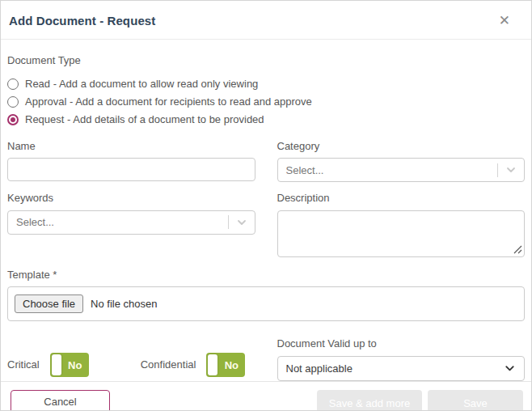 This screenshot has width=532, height=411. What do you see at coordinates (420, 400) in the screenshot?
I see `footer-right: Save & add more Save` at bounding box center [420, 400].